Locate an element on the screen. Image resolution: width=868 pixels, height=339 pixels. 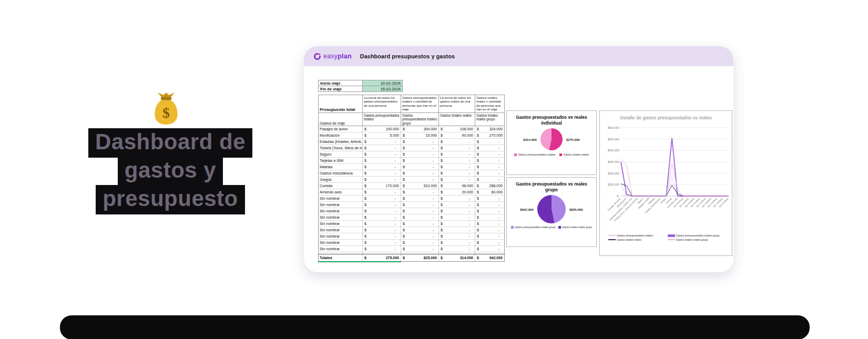
date-value: 15-02-2024 is located at coordinates (383, 89).